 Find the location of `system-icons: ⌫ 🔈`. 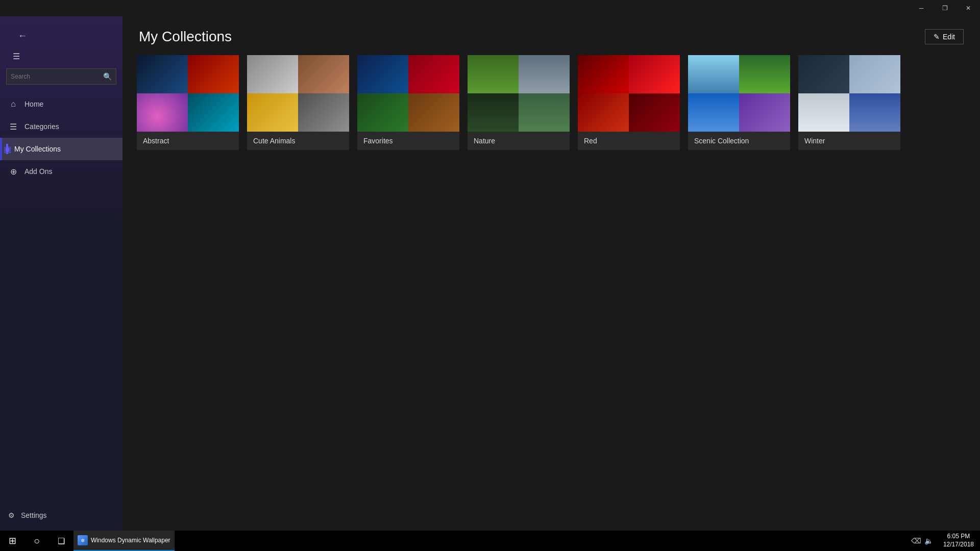

system-icons: ⌫ 🔈 is located at coordinates (922, 541).